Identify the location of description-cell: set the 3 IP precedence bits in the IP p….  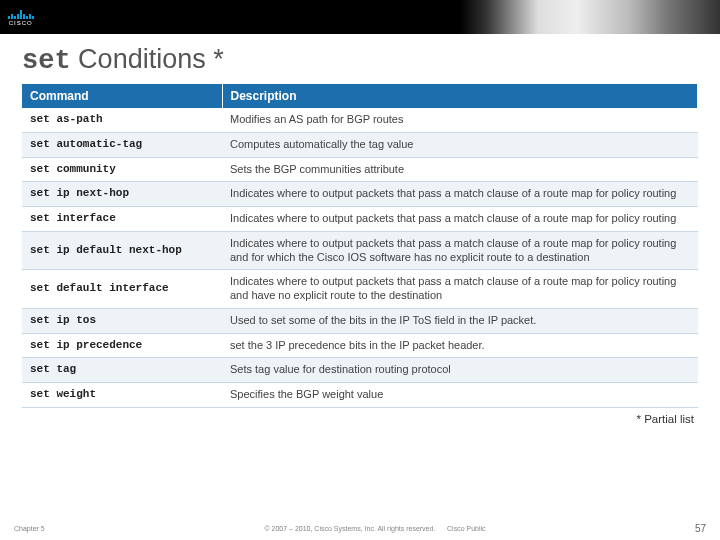
(460, 346).